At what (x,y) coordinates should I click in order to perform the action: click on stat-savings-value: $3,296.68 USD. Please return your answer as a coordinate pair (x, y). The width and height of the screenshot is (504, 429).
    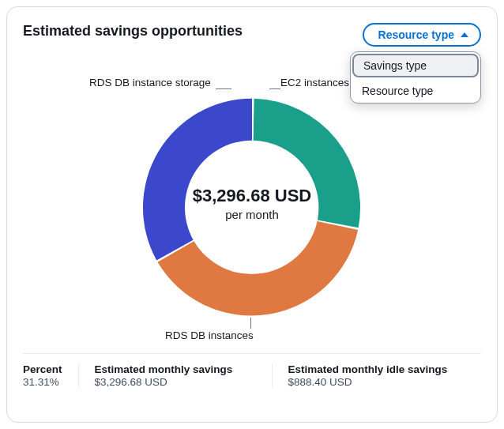
    Looking at the image, I should click on (175, 382).